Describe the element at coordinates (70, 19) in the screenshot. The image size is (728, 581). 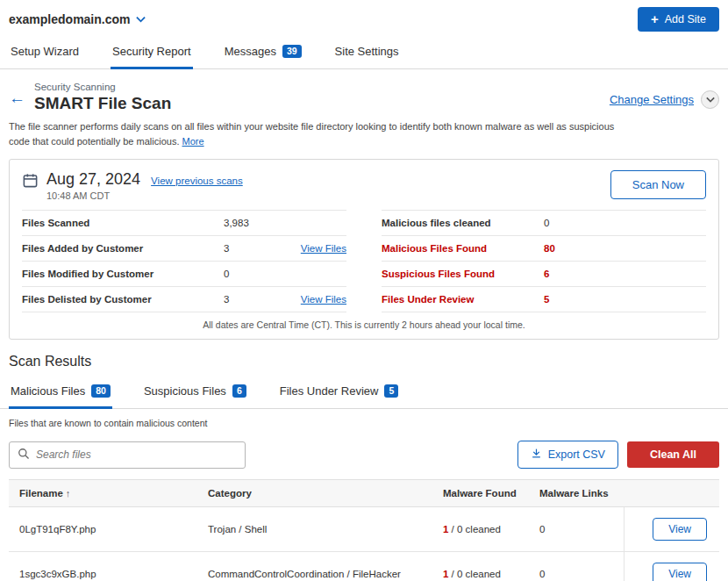
I see `domain-name: exampledomain.com` at that location.